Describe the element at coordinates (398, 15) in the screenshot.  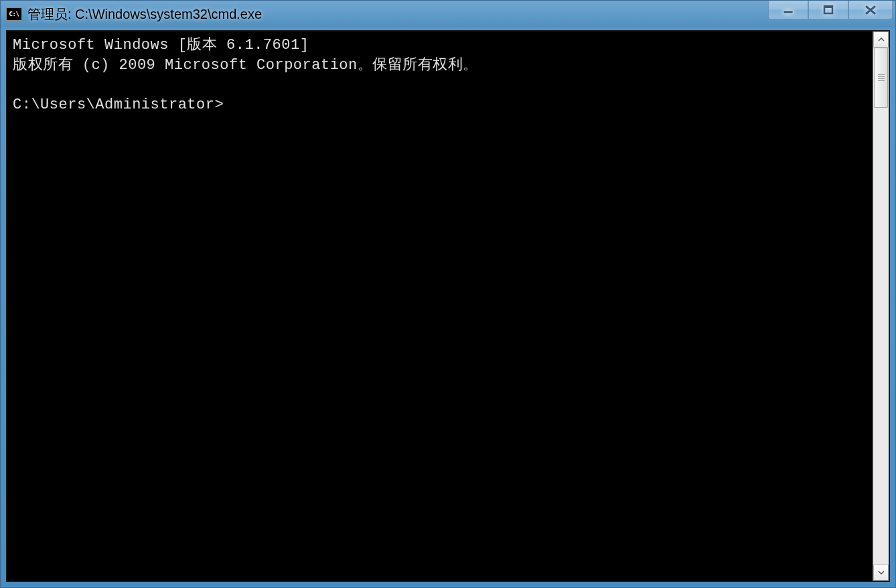
I see `window-title: 管理员: C:\Windows\system32\cmd.exe` at that location.